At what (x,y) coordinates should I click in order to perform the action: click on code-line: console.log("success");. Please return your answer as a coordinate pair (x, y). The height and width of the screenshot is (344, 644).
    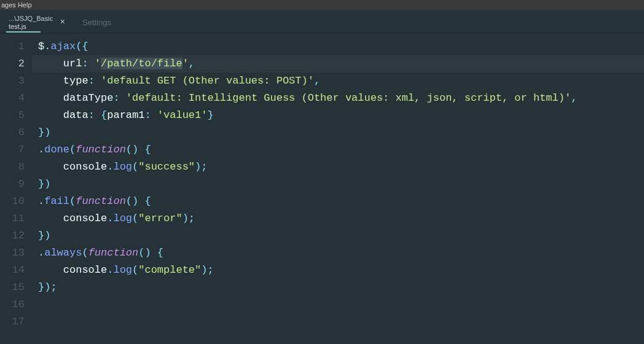
    Looking at the image, I should click on (338, 167).